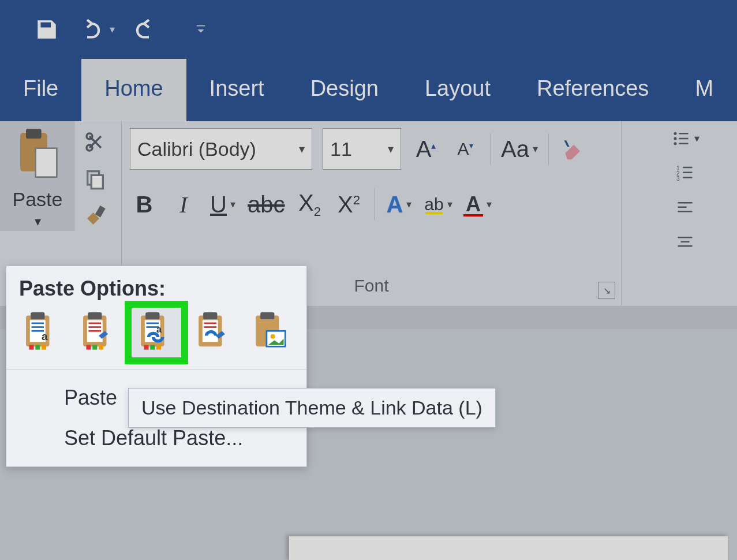 The width and height of the screenshot is (737, 560). I want to click on bold-icon: B, so click(144, 204).